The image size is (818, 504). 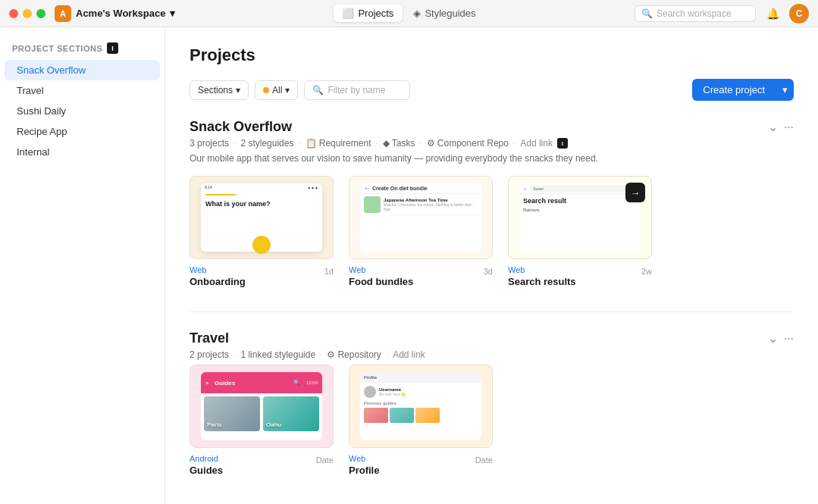 I want to click on sections-chevron-icon: ▾, so click(x=238, y=90).